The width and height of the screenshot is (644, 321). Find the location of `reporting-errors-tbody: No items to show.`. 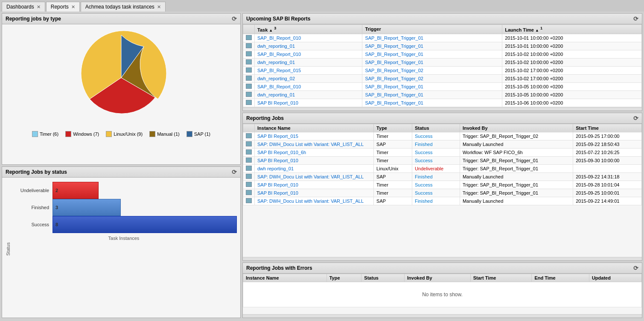

reporting-errors-tbody: No items to show. is located at coordinates (443, 295).